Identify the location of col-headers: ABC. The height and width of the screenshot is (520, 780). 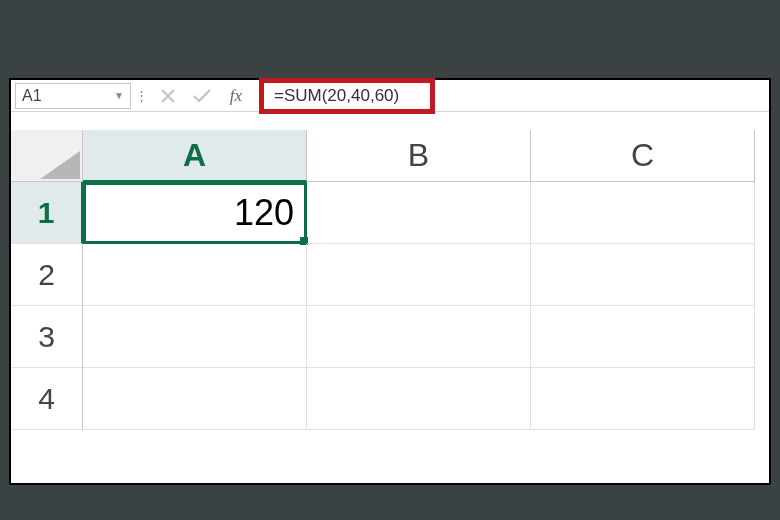
(426, 156).